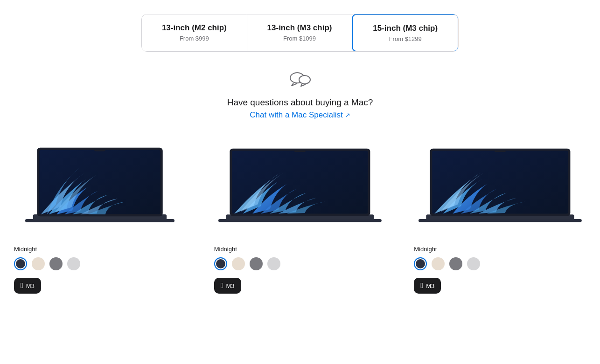 Image resolution: width=600 pixels, height=364 pixels. What do you see at coordinates (405, 33) in the screenshot?
I see `tab-15-m3: 15-inch (M3 chip) From $1299` at bounding box center [405, 33].